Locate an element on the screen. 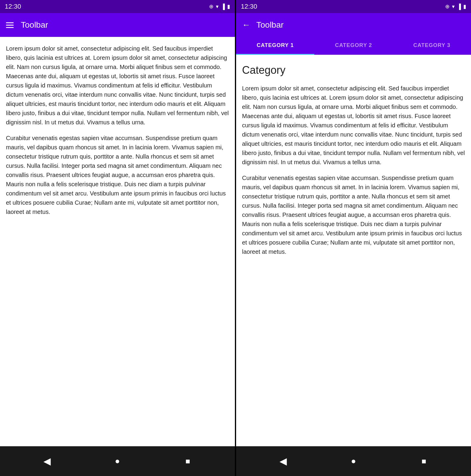 This screenshot has height=476, width=471. left-app-bar: Toolbar is located at coordinates (117, 25).